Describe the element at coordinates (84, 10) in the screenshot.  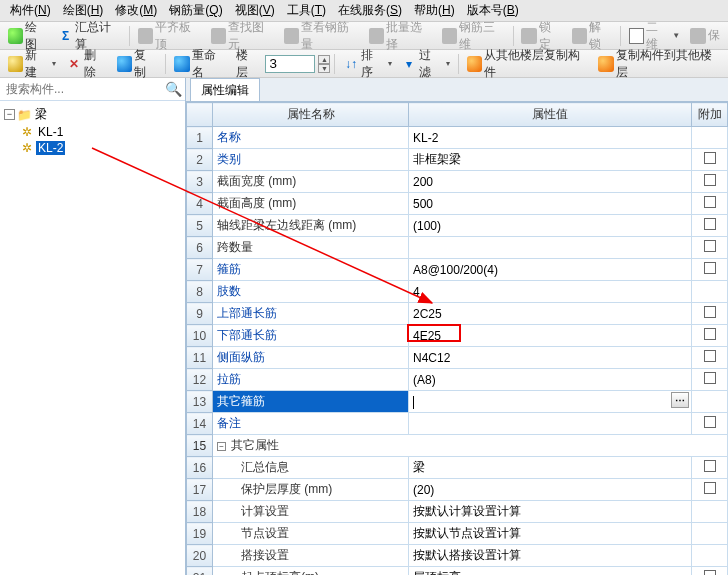
I see `menu-draw: 绘图(H)` at that location.